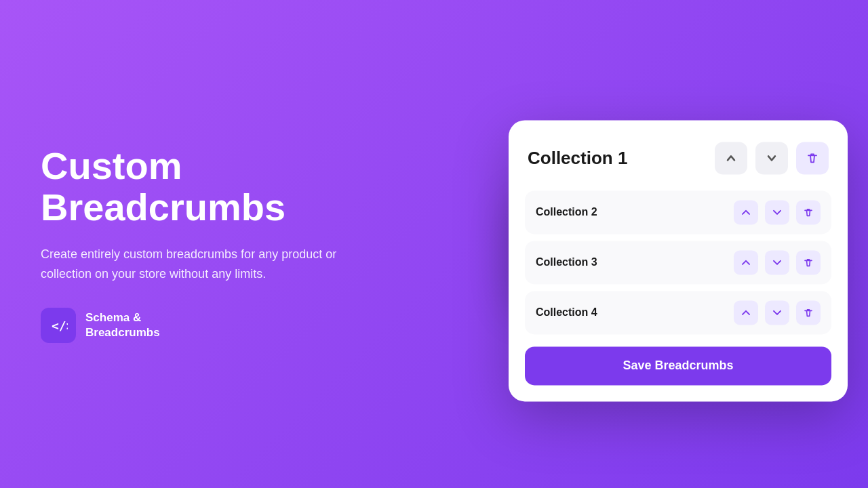 The image size is (868, 488). I want to click on collection-2-row: Collection 2, so click(678, 212).